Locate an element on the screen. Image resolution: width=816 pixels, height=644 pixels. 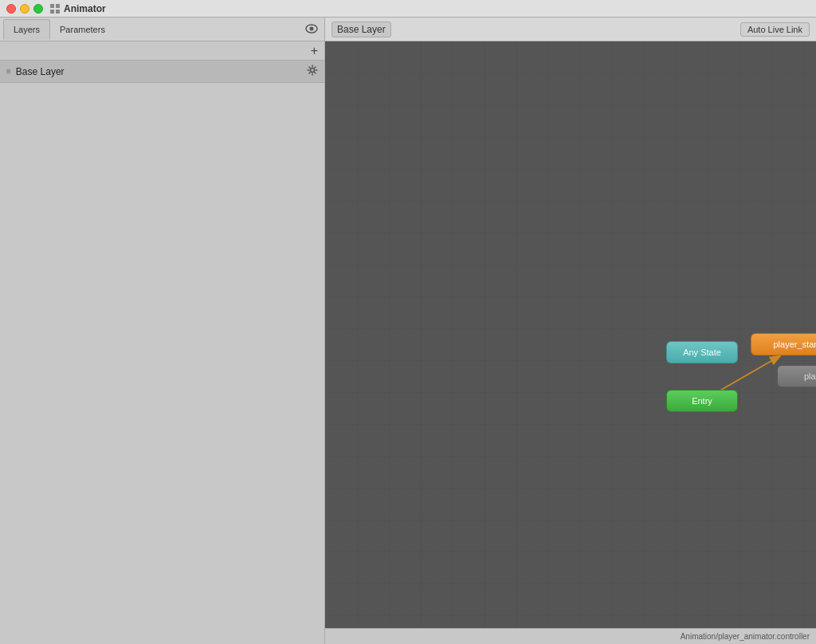
tab-parameters: Parameters is located at coordinates (83, 29).